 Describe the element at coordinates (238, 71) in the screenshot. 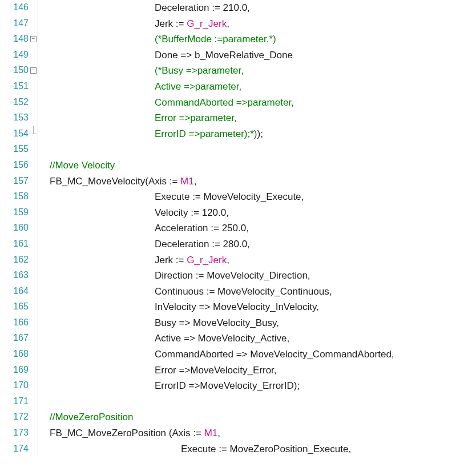

I see `code-line: 150−(*Busy =>parameter,` at that location.